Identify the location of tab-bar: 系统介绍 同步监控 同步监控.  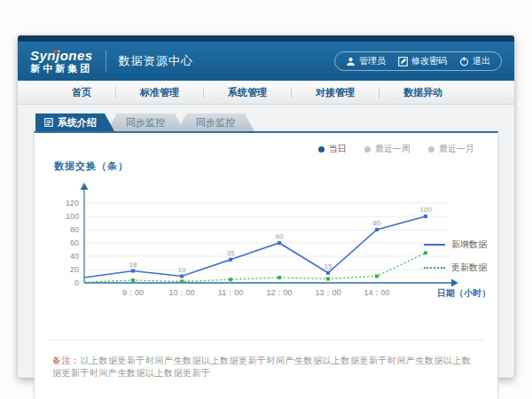
(267, 122).